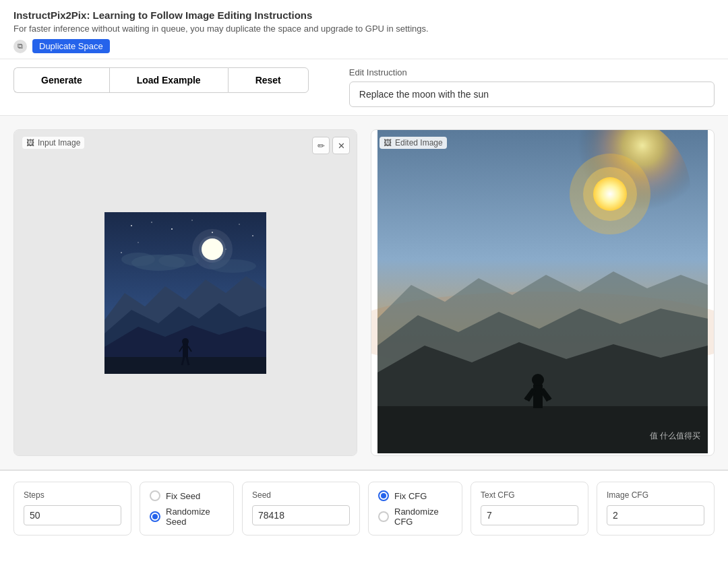  What do you see at coordinates (364, 88) in the screenshot?
I see `toolbar-row: Generate Load Example Reset Edit Instruc…` at bounding box center [364, 88].